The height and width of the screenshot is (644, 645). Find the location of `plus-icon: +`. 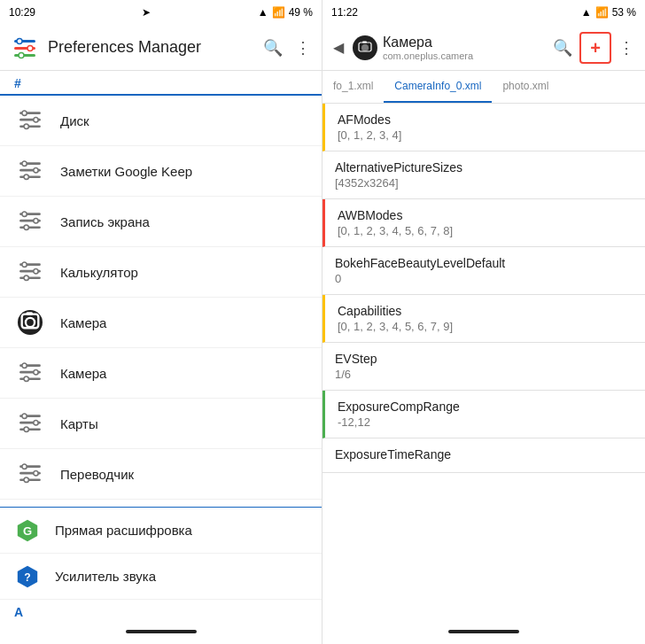

plus-icon: + is located at coordinates (595, 48).